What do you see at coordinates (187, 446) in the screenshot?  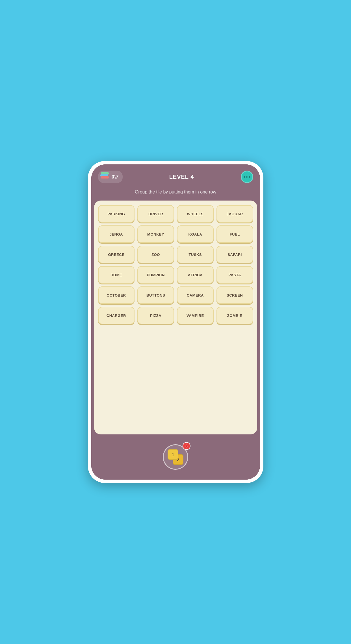 I see `notification-badge: 3` at bounding box center [187, 446].